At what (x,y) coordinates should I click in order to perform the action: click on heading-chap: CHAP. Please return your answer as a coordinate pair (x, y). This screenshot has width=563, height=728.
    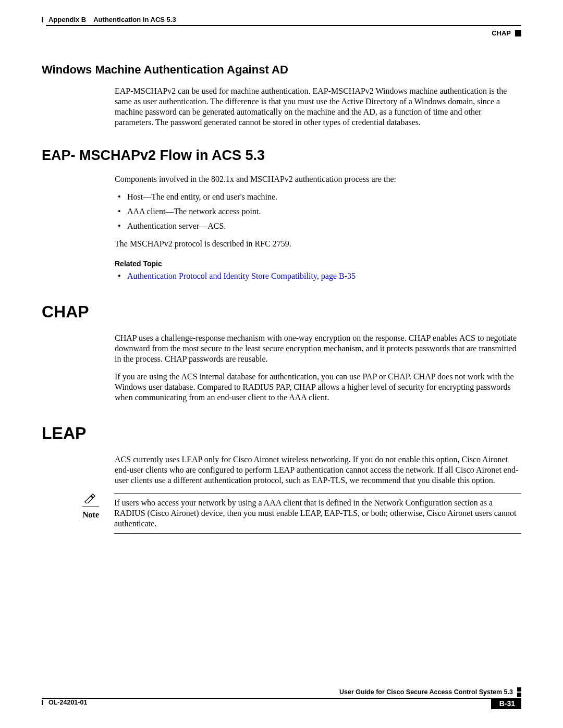
    Looking at the image, I should click on (282, 312).